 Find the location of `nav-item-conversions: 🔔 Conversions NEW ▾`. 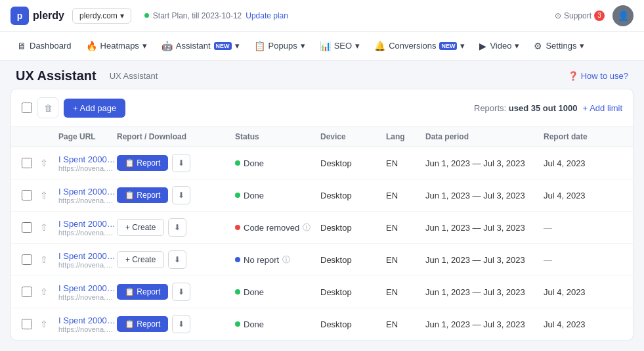

nav-item-conversions: 🔔 Conversions NEW ▾ is located at coordinates (419, 46).